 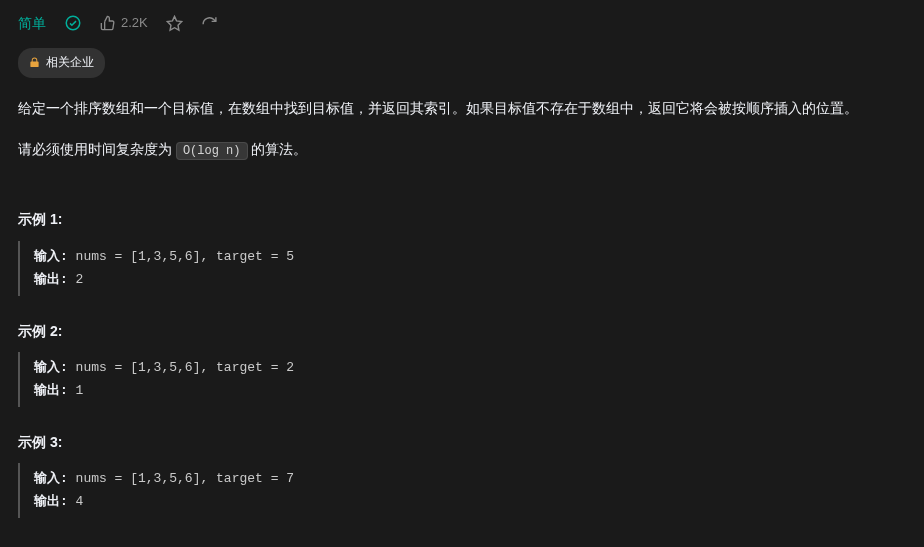 I want to click on problem-description: 给定一个排序数组和一个目标值，在数组中找到目标值，并返回其索引。如果目标值不存在…, so click(x=462, y=130).